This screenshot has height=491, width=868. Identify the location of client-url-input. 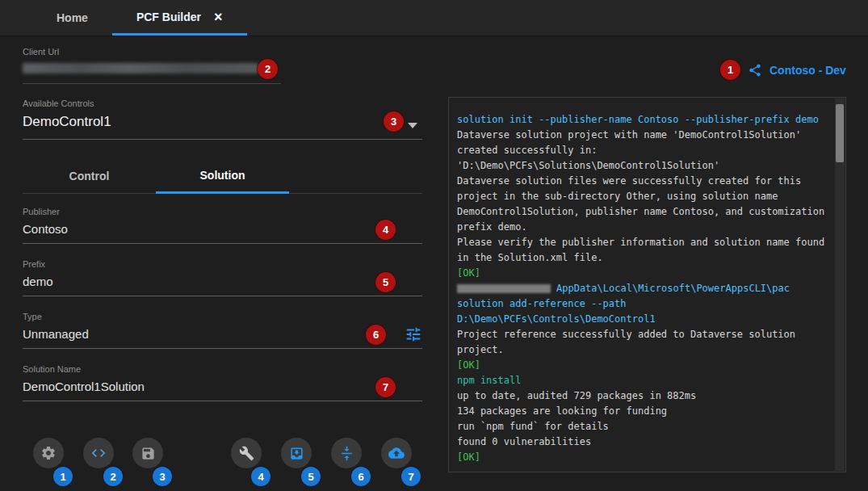
(152, 73).